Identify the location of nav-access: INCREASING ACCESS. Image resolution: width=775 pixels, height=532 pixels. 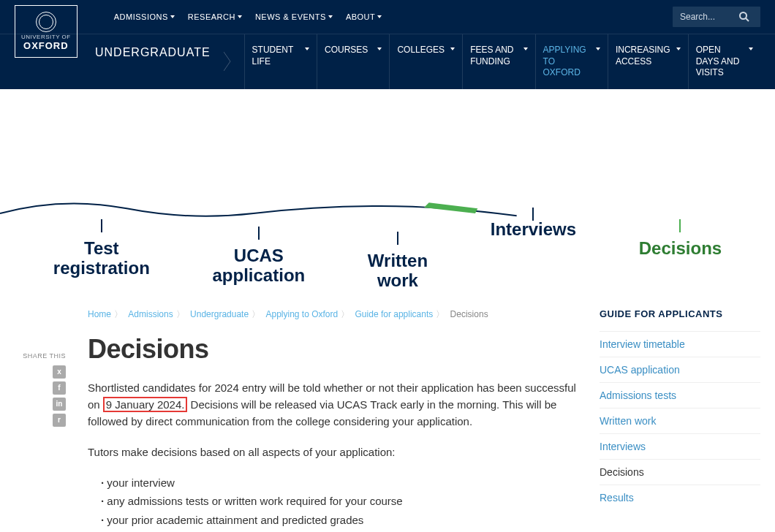
(648, 61).